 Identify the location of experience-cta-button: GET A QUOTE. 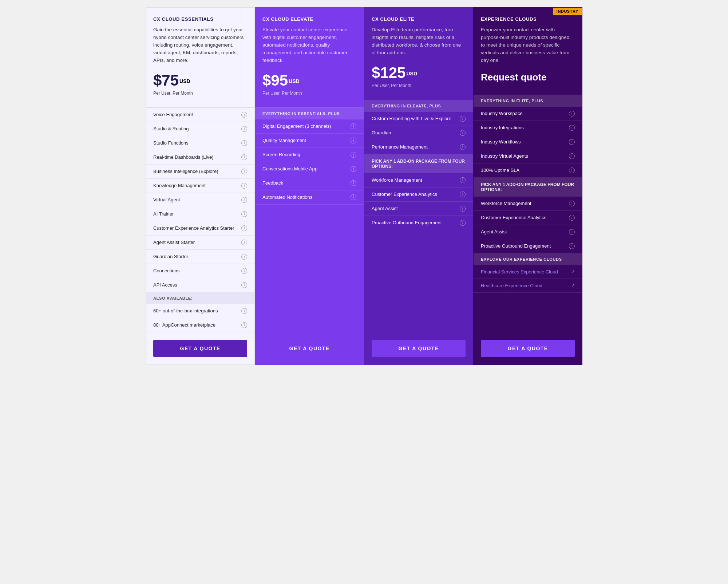
(528, 348).